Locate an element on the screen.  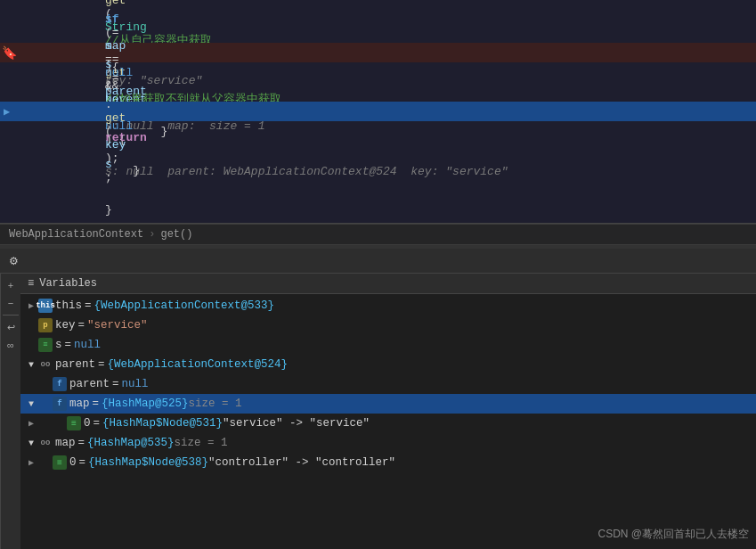
icon-parent: oo is located at coordinates (45, 365).